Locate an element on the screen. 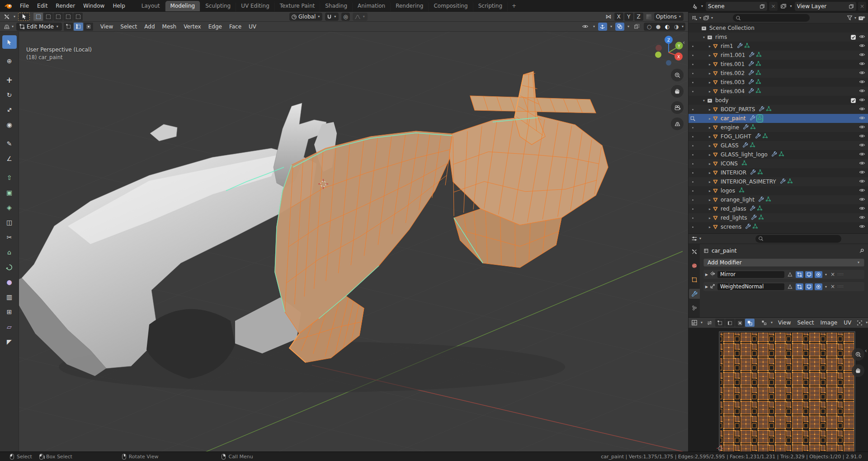 The height and width of the screenshot is (461, 868). tool-rip-region: ◤ is located at coordinates (9, 342).